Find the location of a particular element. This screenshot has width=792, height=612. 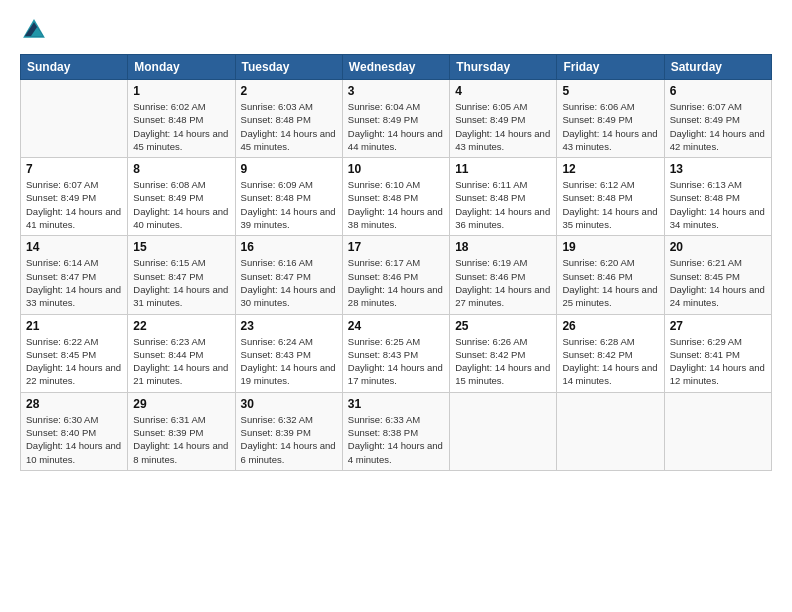

day-info: Sunrise: 6:26 AMSunset: 8:42 PMDaylight:… is located at coordinates (503, 362).